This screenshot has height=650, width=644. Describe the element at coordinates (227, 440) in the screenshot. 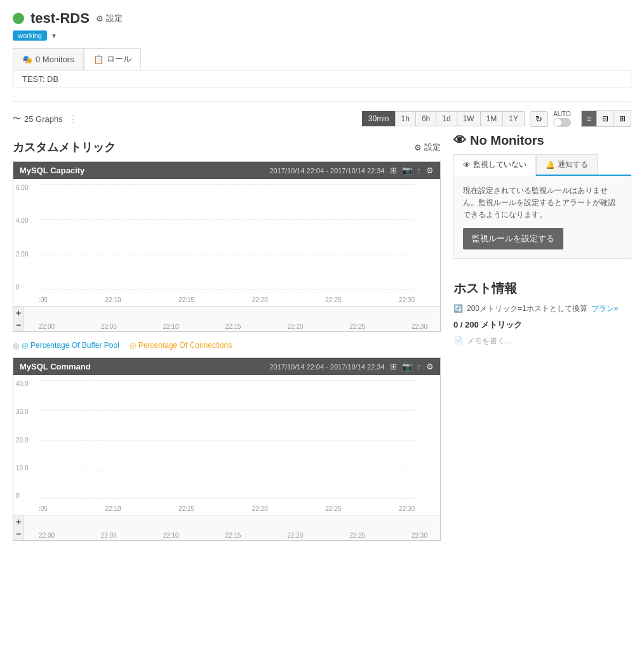

I see `chart2-grid` at that location.